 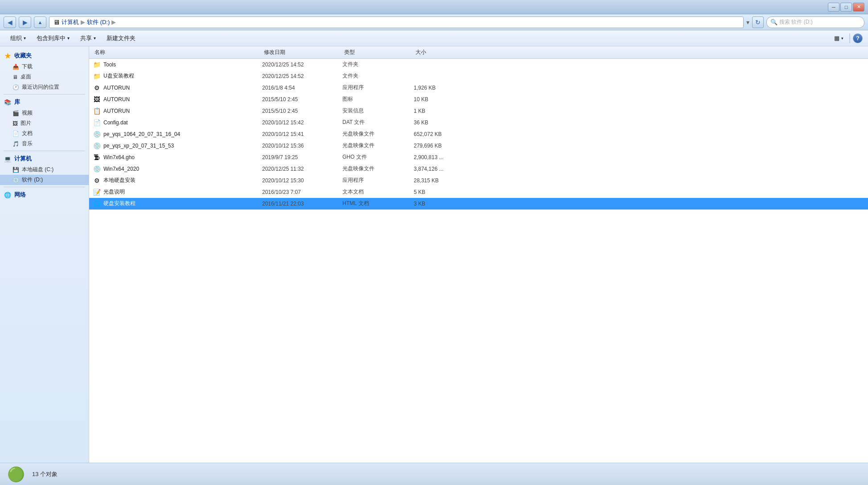 What do you see at coordinates (45, 77) in the screenshot?
I see `sidebar-item-desktop: 🖥 桌面` at bounding box center [45, 77].